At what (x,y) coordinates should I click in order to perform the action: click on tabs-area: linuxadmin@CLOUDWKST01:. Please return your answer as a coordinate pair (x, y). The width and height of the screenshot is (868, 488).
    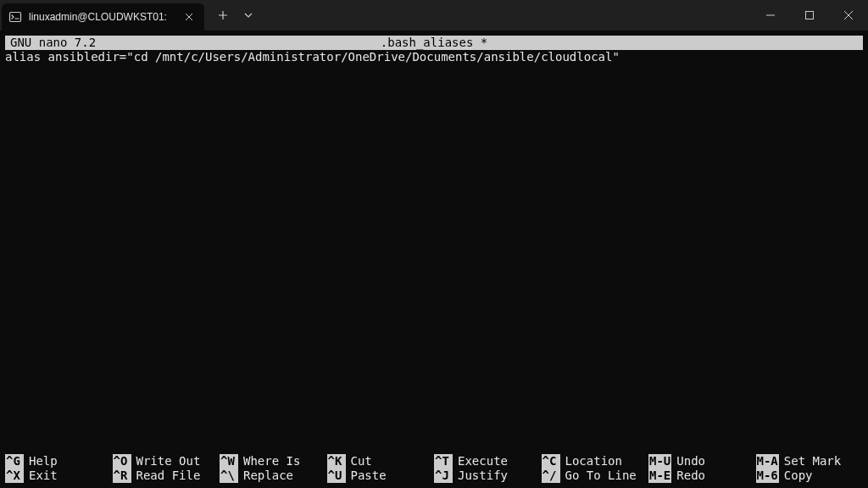
    Looking at the image, I should click on (131, 15).